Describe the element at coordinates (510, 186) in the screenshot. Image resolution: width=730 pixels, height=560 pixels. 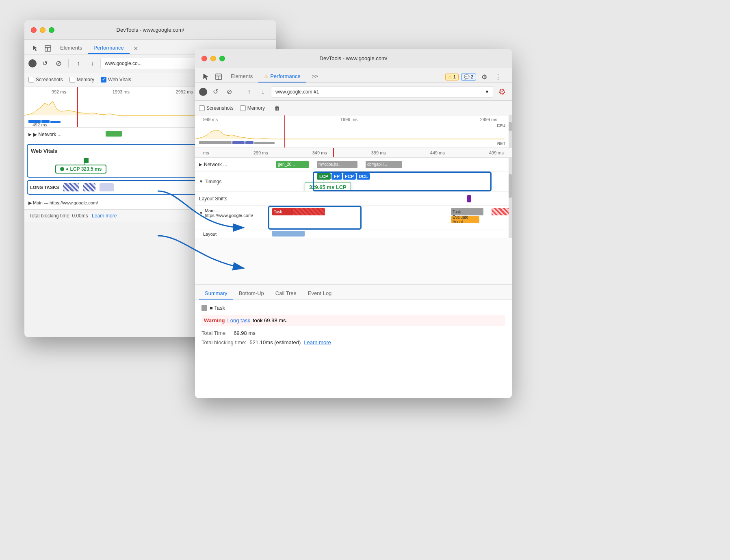
I see `vscroll-thumb-tracks` at that location.